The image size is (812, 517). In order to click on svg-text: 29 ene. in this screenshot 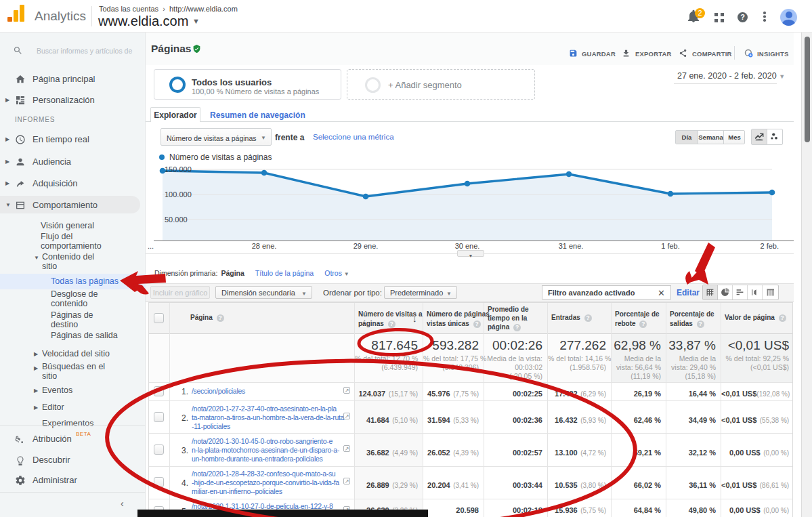, I will do `click(366, 246)`.